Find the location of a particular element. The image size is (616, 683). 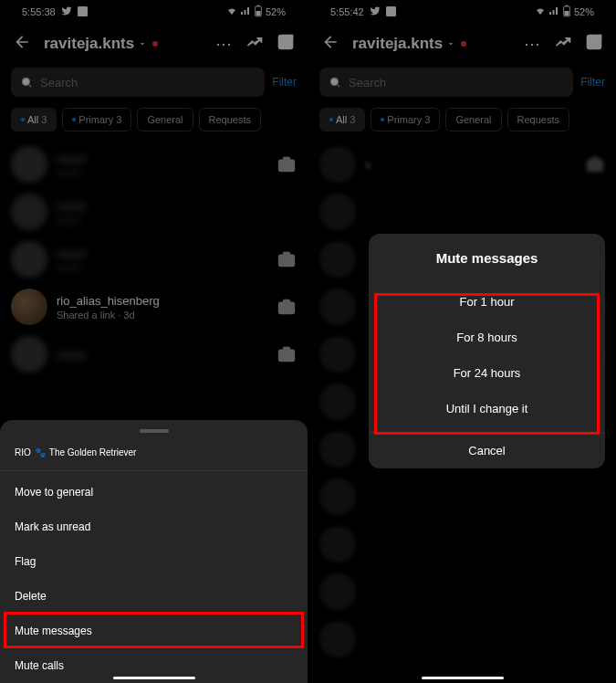

cancel-button: Cancel is located at coordinates (487, 450).